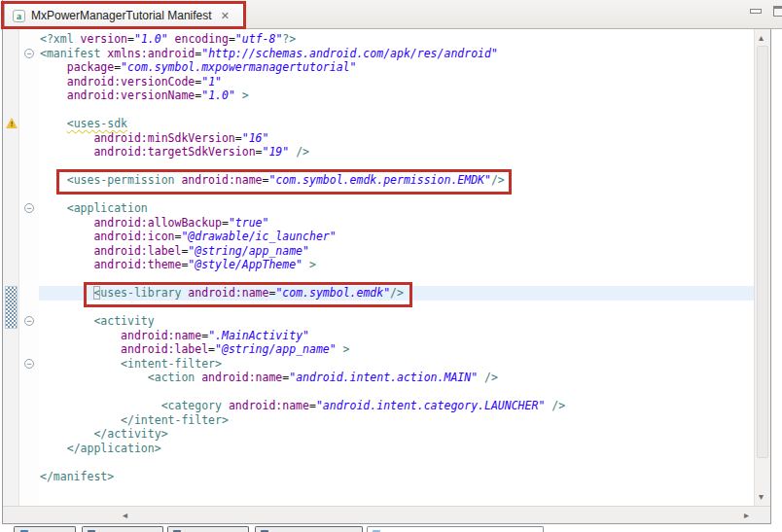 This screenshot has width=782, height=532. What do you see at coordinates (397, 337) in the screenshot?
I see `code-line: android:name=".MainActivity"` at bounding box center [397, 337].